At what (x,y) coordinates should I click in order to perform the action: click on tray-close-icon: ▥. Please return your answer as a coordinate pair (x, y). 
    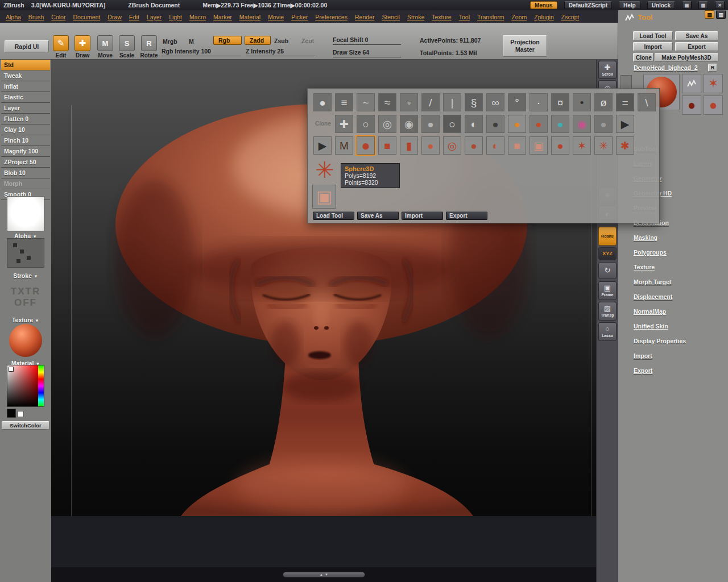
    Looking at the image, I should click on (721, 15).